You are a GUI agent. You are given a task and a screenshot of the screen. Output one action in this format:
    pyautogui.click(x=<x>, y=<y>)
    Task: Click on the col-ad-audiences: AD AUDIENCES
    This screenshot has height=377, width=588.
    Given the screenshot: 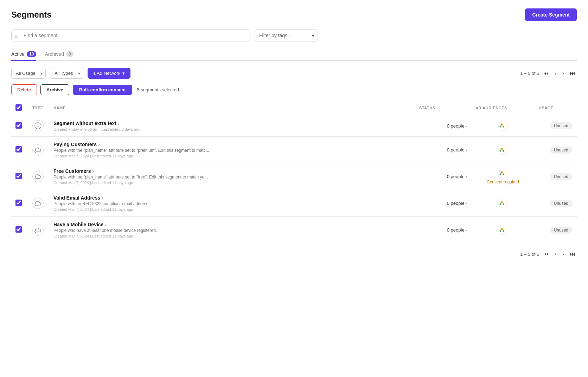 What is the action you would take?
    pyautogui.click(x=503, y=108)
    